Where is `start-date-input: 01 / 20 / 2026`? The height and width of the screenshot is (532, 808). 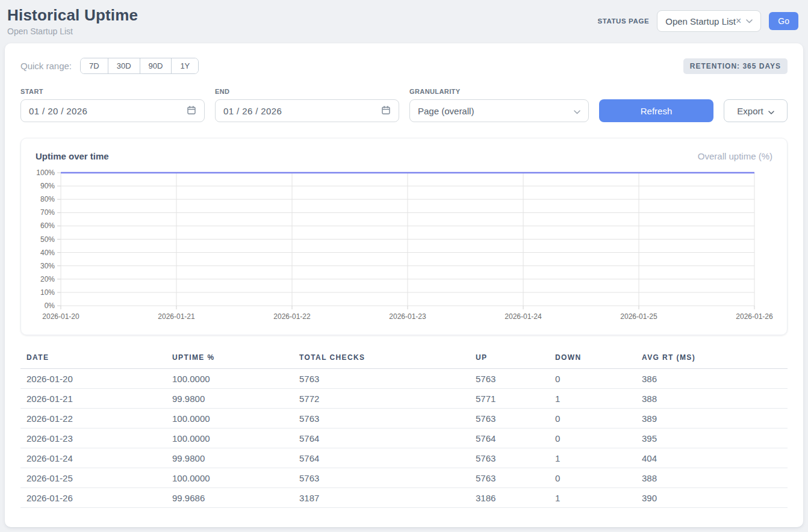 start-date-input: 01 / 20 / 2026 is located at coordinates (113, 111).